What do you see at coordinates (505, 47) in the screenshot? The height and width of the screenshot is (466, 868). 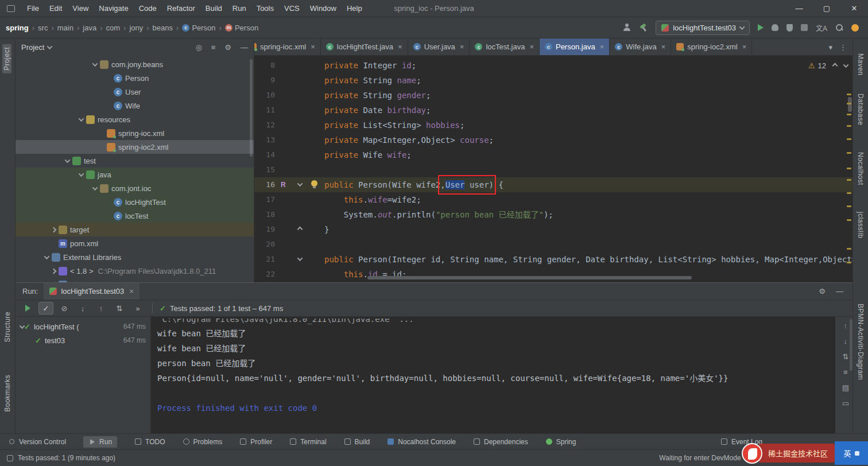 I see `editor-tab-loctest-java: clocTest.java×` at bounding box center [505, 47].